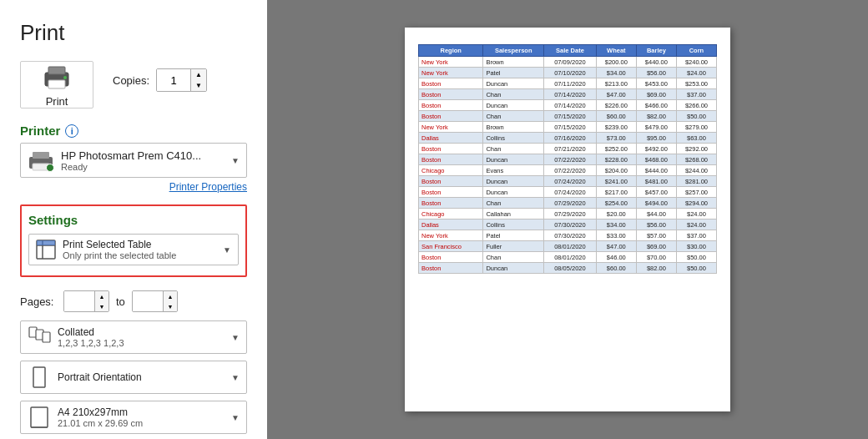 This screenshot has width=868, height=439. Describe the element at coordinates (235, 377) in the screenshot. I see `orientation-arrow: ▼` at that location.